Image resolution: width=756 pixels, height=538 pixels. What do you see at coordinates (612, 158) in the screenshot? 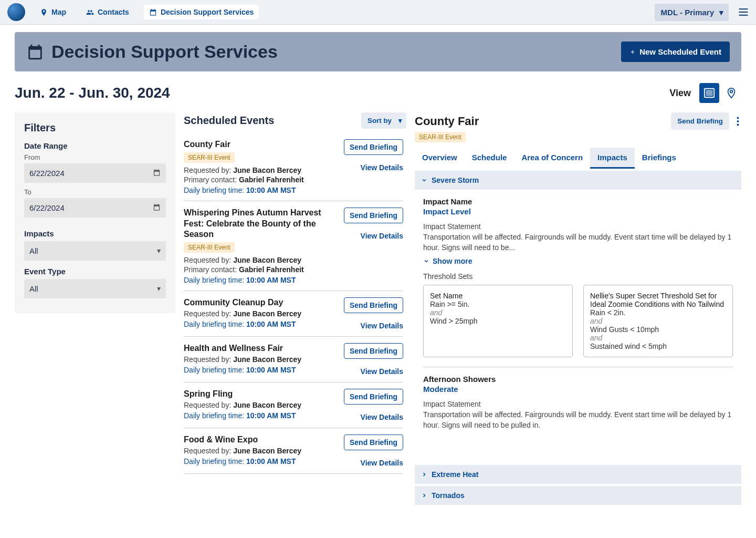
I see `tab-impacts: Impacts` at bounding box center [612, 158].